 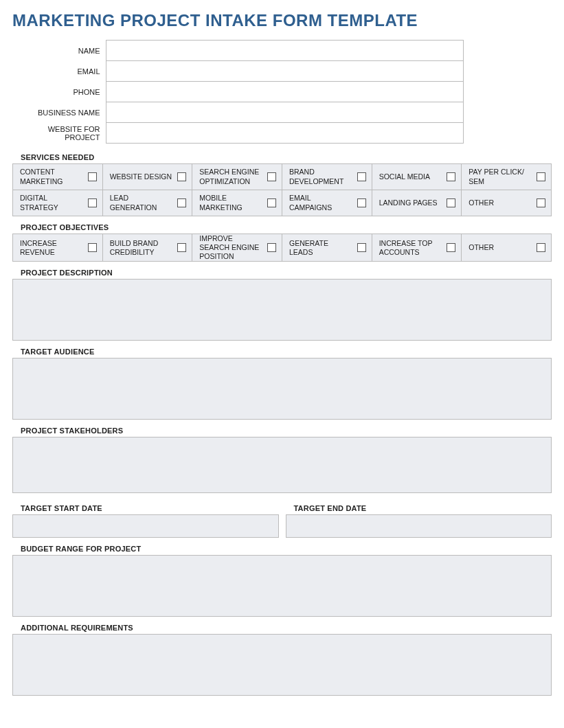 What do you see at coordinates (322, 248) in the screenshot?
I see `objective-label: GENERATE LEADS` at bounding box center [322, 248].